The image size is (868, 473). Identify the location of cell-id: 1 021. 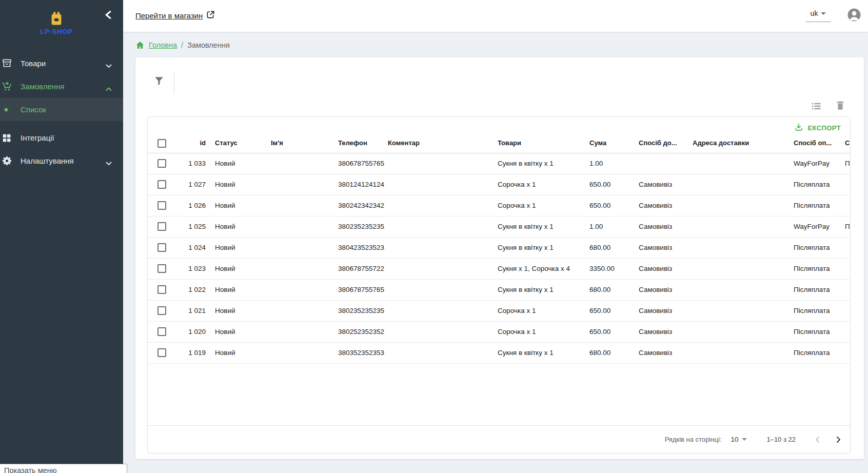
(187, 311).